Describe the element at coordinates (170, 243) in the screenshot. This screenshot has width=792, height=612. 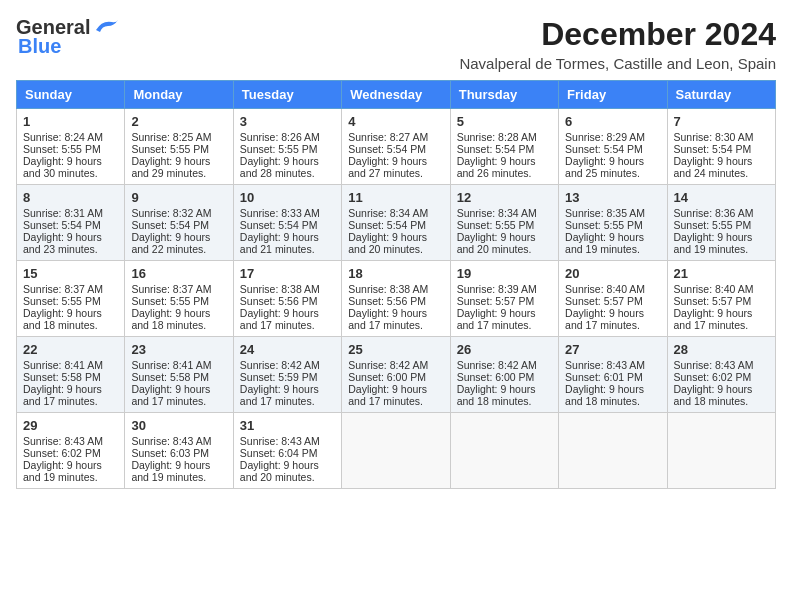
I see `daylight-text: Daylight: 9 hours and 22 minutes.` at that location.